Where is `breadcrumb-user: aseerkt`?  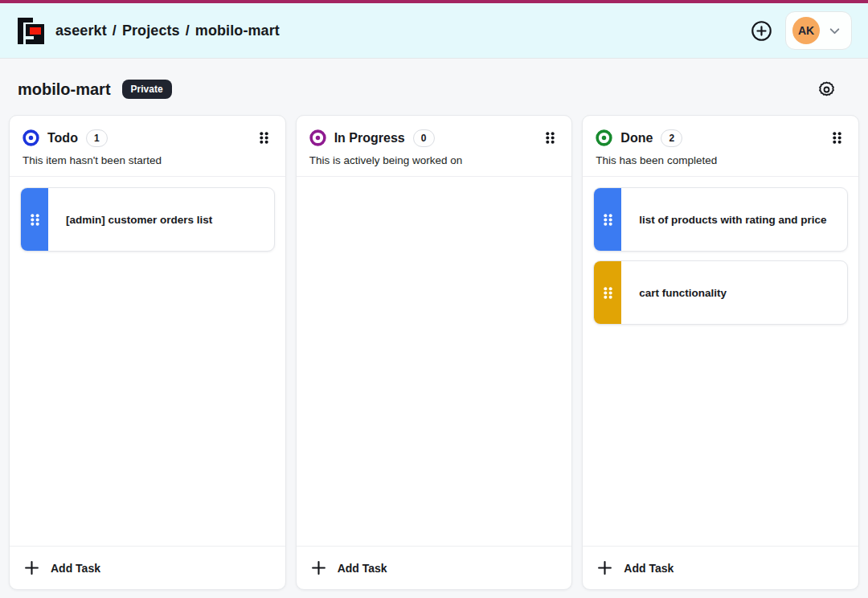 breadcrumb-user: aseerkt is located at coordinates (81, 31).